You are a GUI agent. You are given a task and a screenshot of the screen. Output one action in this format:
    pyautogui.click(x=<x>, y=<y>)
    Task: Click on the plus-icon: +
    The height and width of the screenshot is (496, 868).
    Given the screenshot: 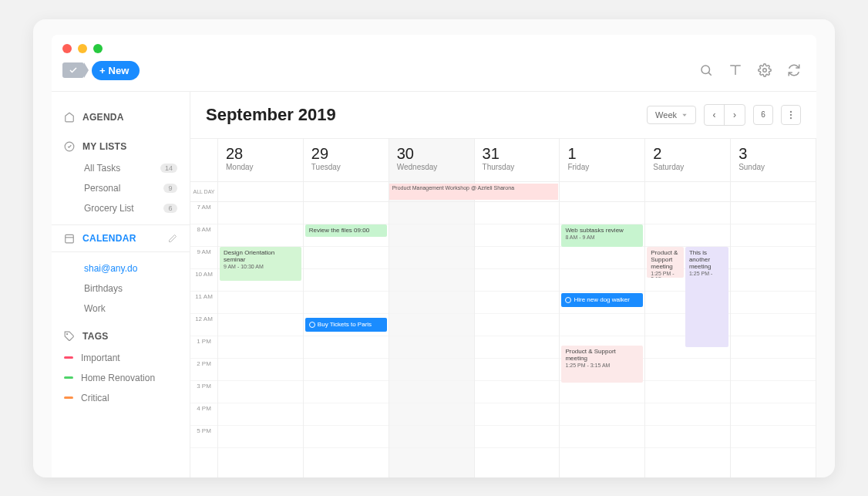 What is the action you would take?
    pyautogui.click(x=103, y=71)
    